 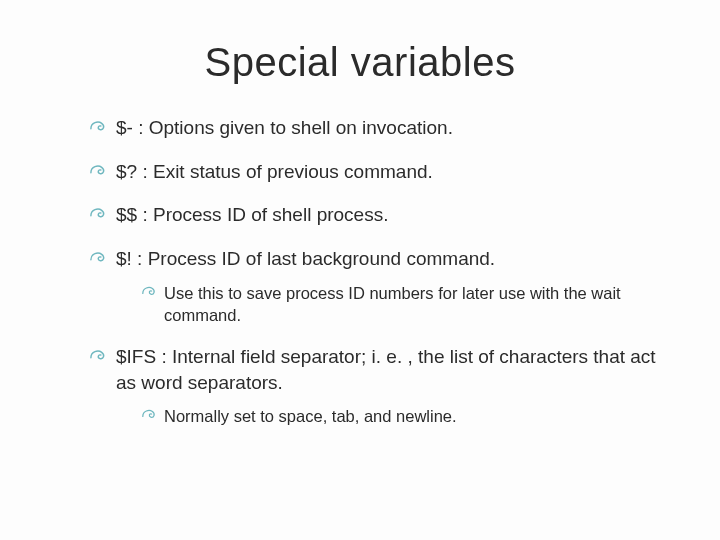 What do you see at coordinates (284, 128) in the screenshot?
I see `list-item-text: $- : Options given to shell on invocatio…` at bounding box center [284, 128].